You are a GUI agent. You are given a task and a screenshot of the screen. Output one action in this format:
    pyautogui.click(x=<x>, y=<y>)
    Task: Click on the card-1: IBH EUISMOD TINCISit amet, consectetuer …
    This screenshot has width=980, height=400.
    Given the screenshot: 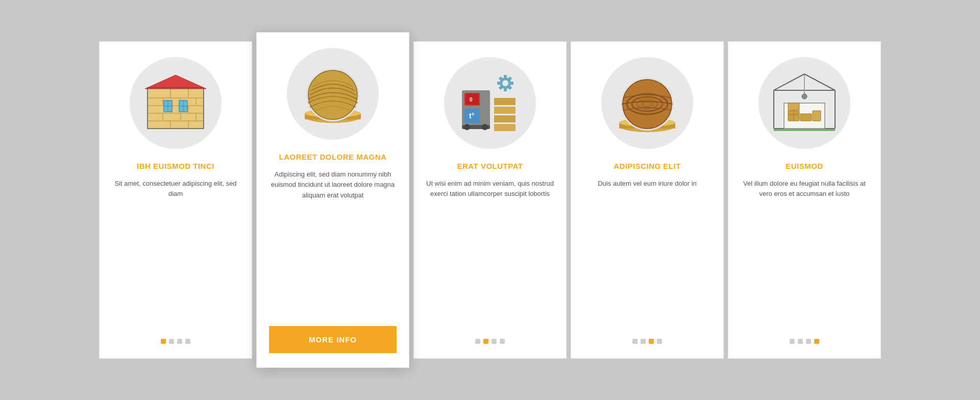 What is the action you would take?
    pyautogui.click(x=176, y=200)
    